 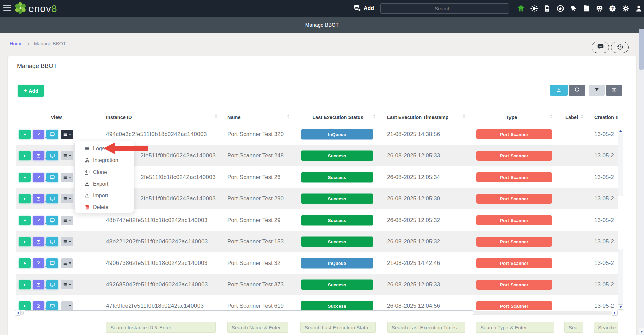 I want to click on settings-gear-icon, so click(x=626, y=8).